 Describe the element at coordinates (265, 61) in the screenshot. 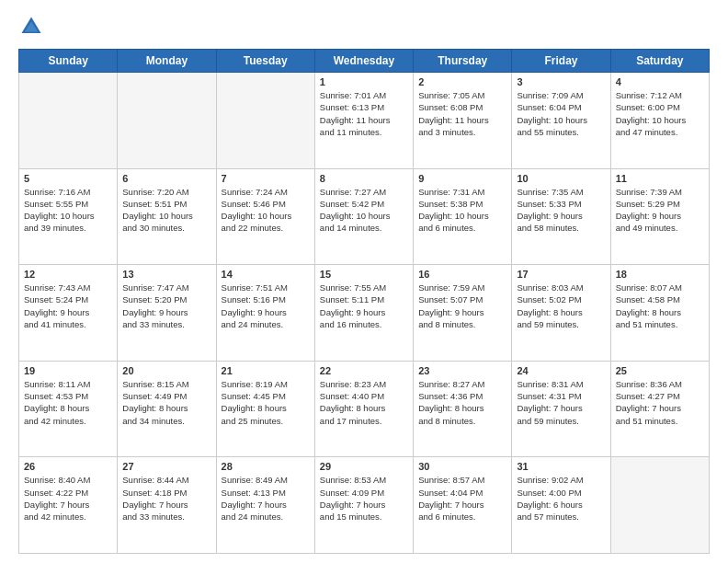

I see `col-header-tuesday: Tuesday` at that location.